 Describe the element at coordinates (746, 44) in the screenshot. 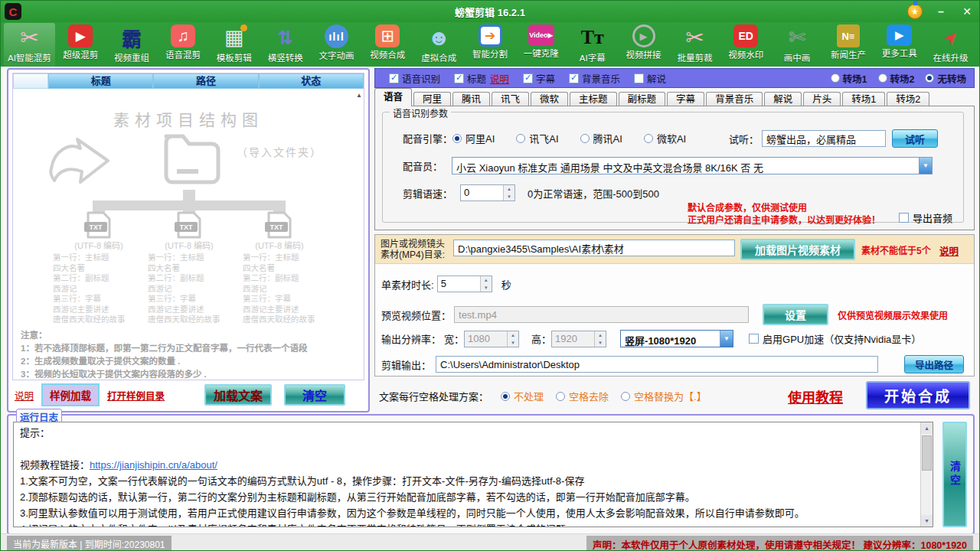

I see `toolbar-item-video-watermark: ED 视频水印` at that location.